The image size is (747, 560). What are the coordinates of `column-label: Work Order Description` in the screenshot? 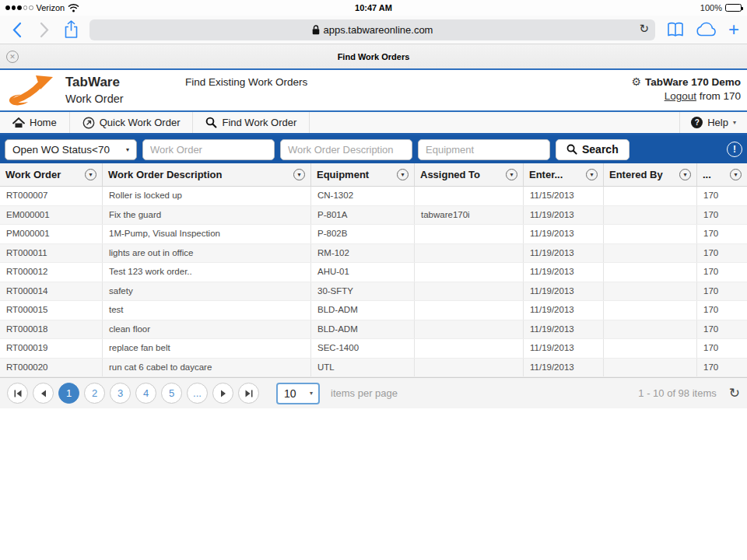 It's located at (165, 174).